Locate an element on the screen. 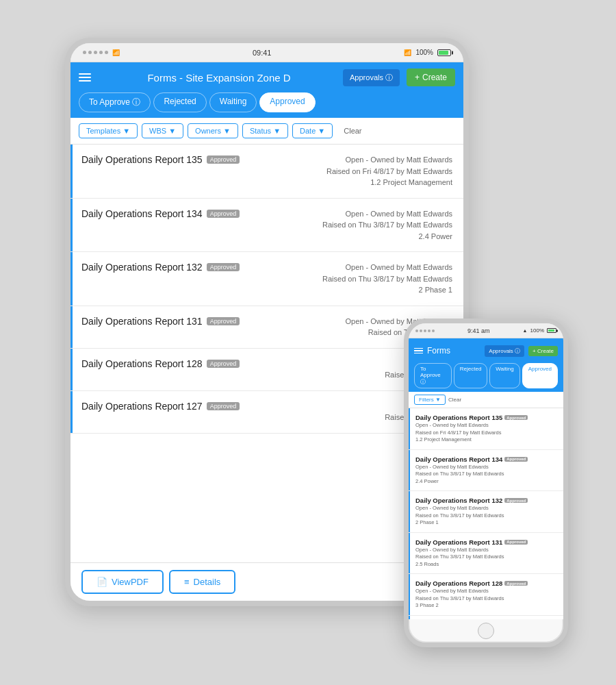 The width and height of the screenshot is (616, 685). tab-rejected: Rejected is located at coordinates (179, 103).